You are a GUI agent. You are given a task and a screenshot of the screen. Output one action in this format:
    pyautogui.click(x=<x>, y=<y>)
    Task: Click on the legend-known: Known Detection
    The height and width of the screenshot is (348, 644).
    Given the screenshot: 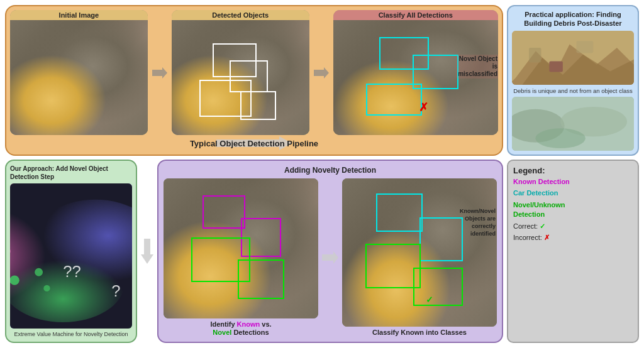 What is the action you would take?
    pyautogui.click(x=573, y=182)
    